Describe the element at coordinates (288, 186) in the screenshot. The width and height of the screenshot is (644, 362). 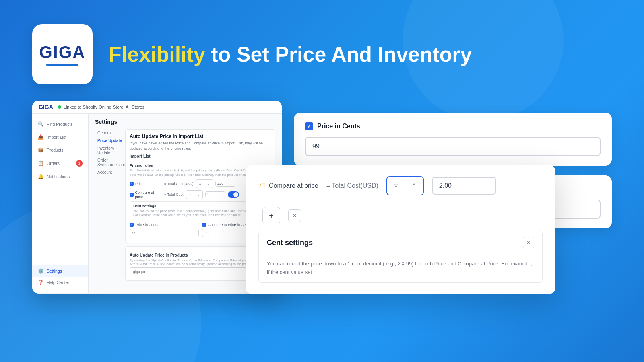
I see `popup-compare-tag: 🏷 Compare at price` at that location.